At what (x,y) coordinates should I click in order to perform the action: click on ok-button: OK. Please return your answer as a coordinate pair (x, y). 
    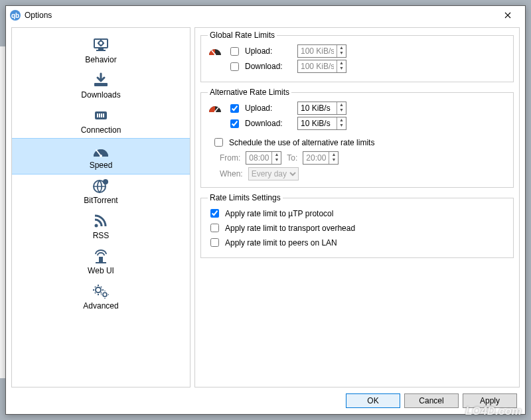
    Looking at the image, I should click on (373, 401).